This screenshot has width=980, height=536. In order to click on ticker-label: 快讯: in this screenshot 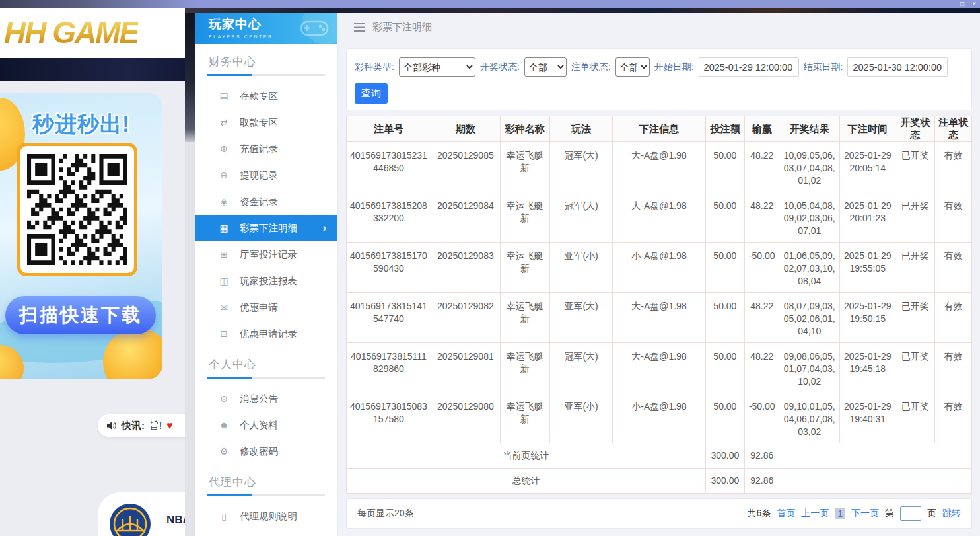, I will do `click(133, 426)`.